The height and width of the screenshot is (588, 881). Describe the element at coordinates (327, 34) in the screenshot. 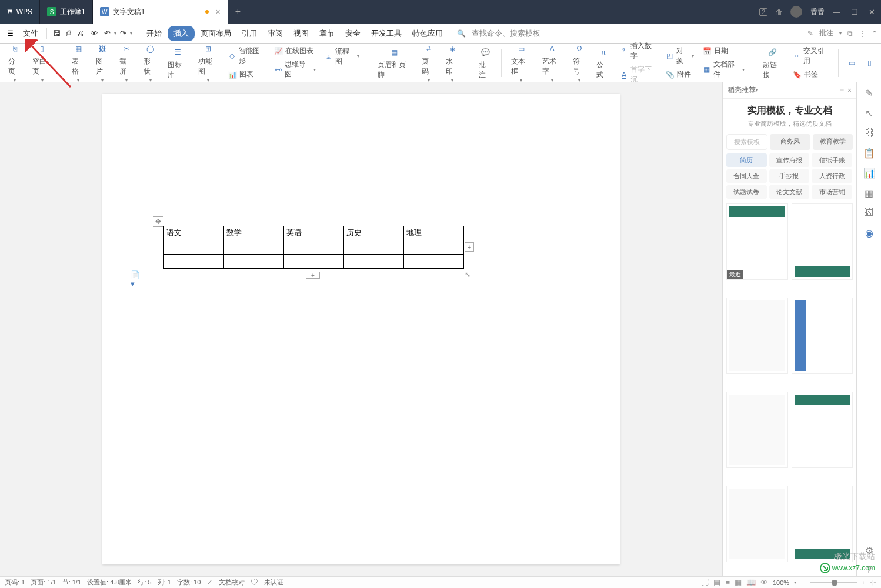

I see `menu-chapter: 章节` at that location.